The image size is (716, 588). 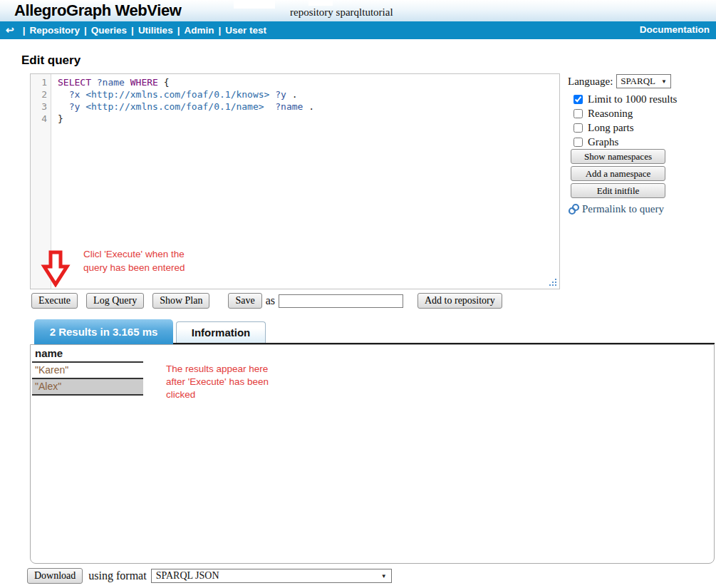 I want to click on repository-label: repository sparqltutorial, so click(x=342, y=13).